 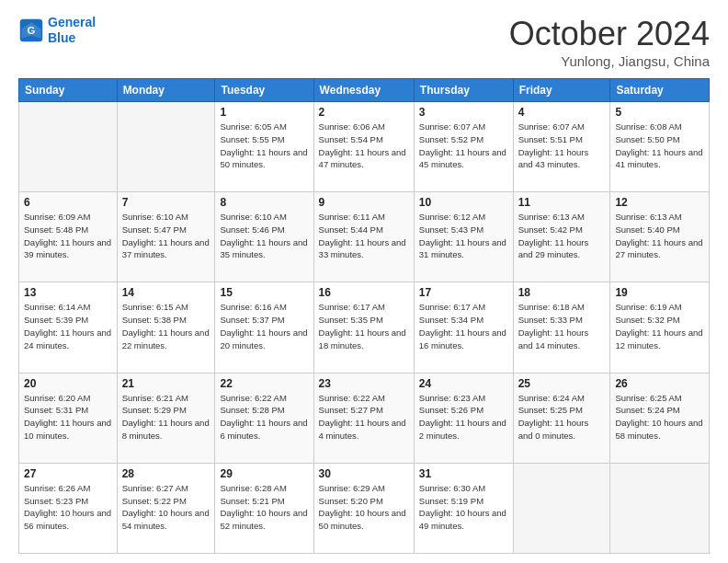 I want to click on day-info: Sunrise: 6:13 AMSunset: 5:40 PMDaylight:…, so click(x=660, y=236).